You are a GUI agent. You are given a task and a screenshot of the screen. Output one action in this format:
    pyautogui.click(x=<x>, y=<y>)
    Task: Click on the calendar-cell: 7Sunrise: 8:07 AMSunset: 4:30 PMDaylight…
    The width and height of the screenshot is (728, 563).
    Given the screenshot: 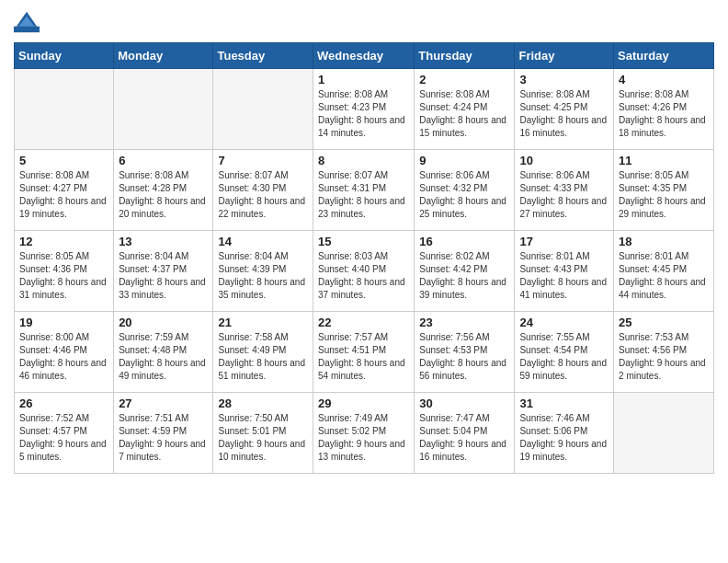 What is the action you would take?
    pyautogui.click(x=263, y=190)
    